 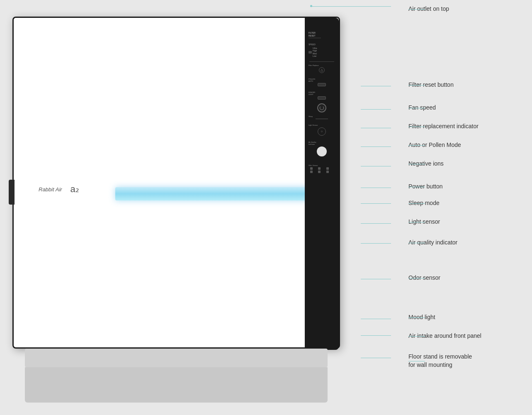 I want to click on handle, so click(x=12, y=192).